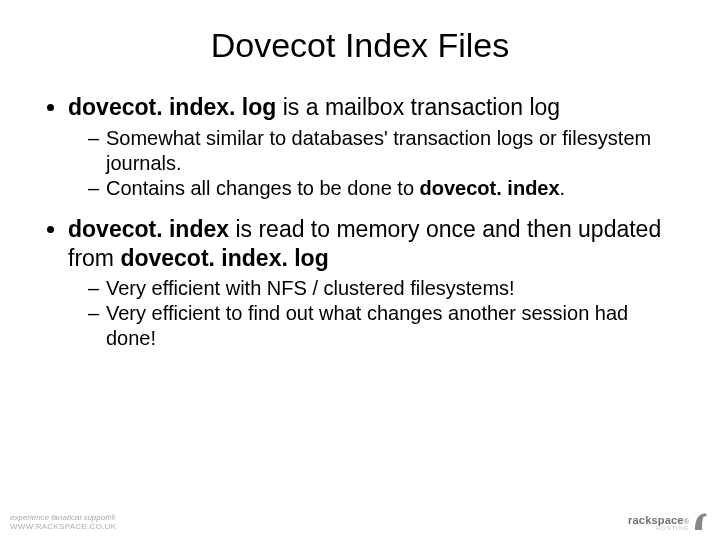 This screenshot has width=720, height=540. What do you see at coordinates (63, 518) in the screenshot?
I see `footer-tagline: experience fanatical support®` at bounding box center [63, 518].